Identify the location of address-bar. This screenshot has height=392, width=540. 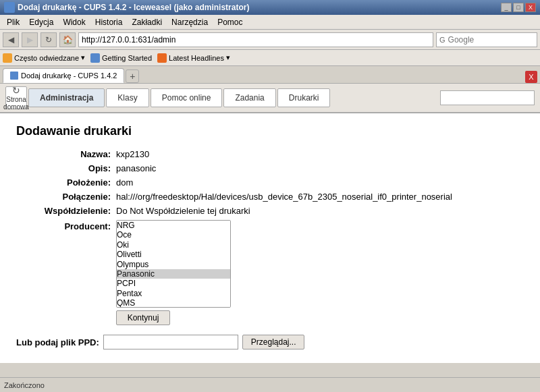
(256, 40).